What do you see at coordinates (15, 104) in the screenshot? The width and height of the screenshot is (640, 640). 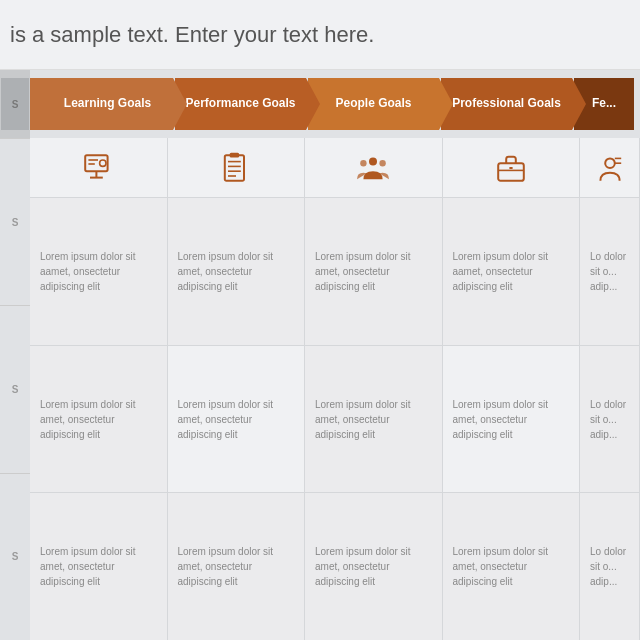 I see `left-label-header: S` at bounding box center [15, 104].